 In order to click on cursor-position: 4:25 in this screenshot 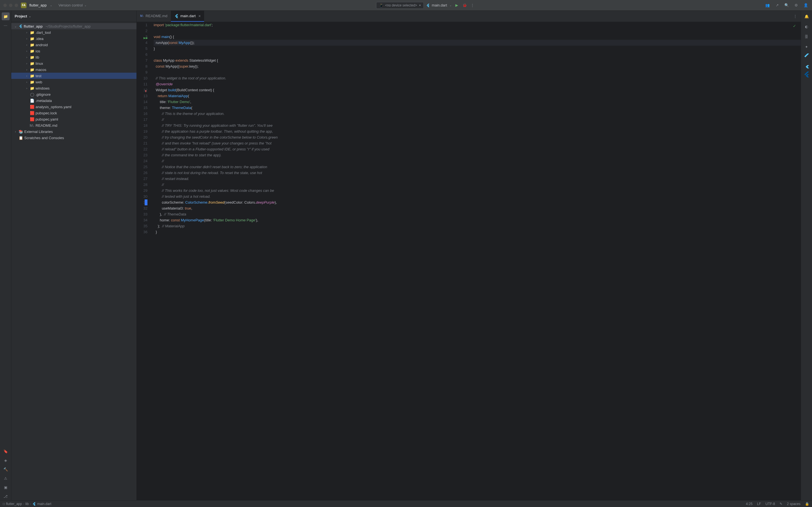, I will do `click(749, 504)`.